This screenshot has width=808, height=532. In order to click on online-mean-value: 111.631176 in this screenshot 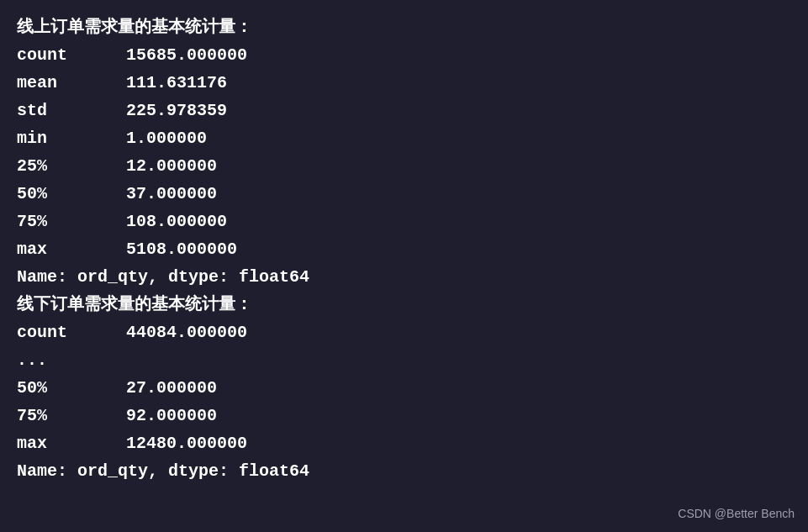, I will do `click(177, 82)`.